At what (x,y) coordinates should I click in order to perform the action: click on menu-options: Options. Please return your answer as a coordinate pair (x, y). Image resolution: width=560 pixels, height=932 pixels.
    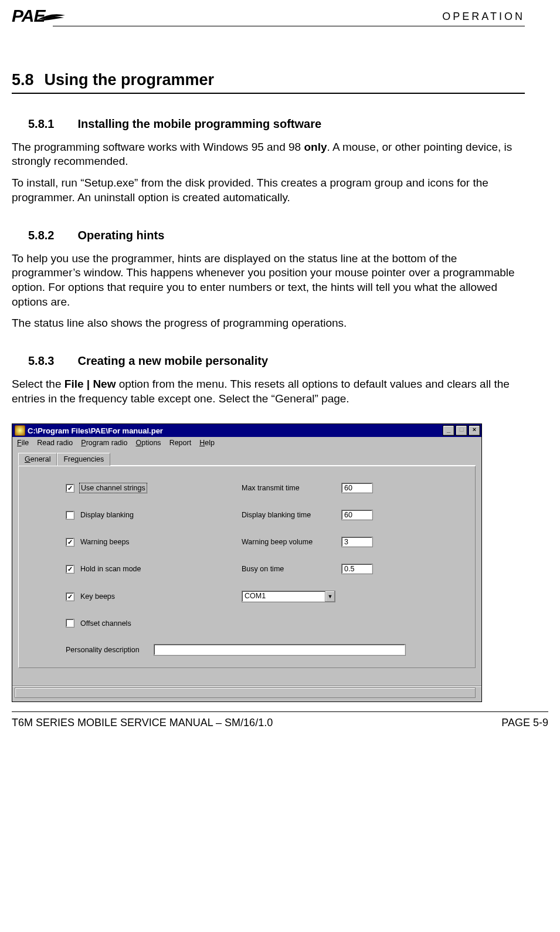
    Looking at the image, I should click on (149, 443).